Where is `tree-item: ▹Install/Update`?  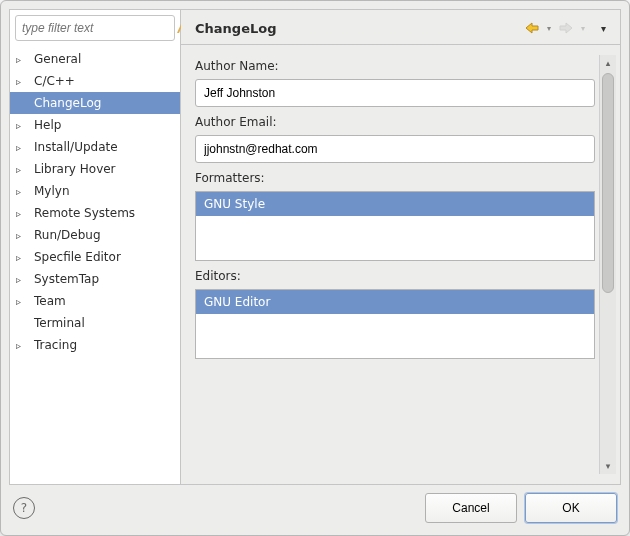 tree-item: ▹Install/Update is located at coordinates (95, 147).